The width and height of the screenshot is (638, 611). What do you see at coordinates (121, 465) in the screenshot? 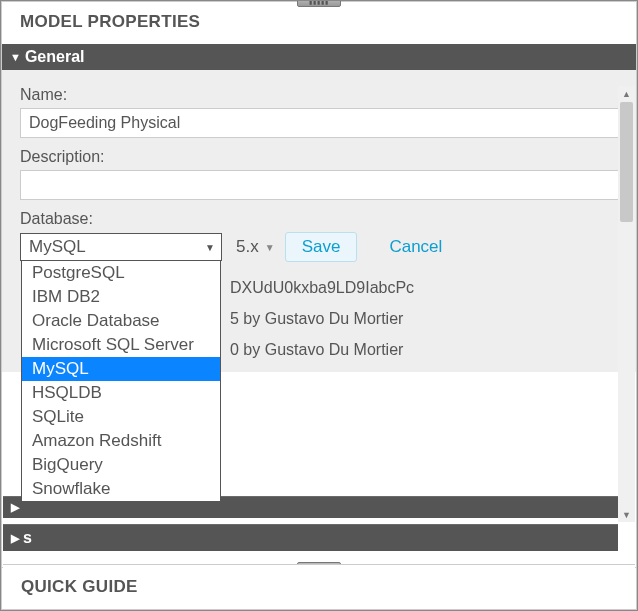
I see `database-option: BigQuery` at bounding box center [121, 465].